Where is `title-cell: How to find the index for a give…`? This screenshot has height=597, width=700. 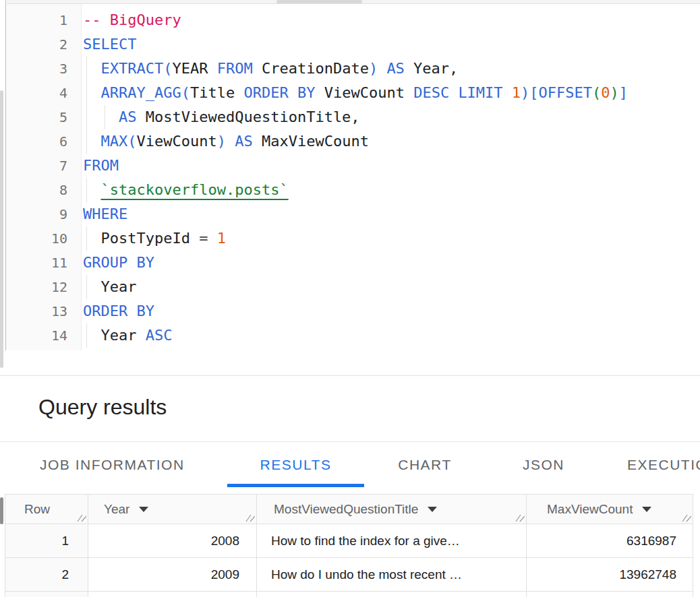 title-cell: How to find the index for a give… is located at coordinates (392, 541).